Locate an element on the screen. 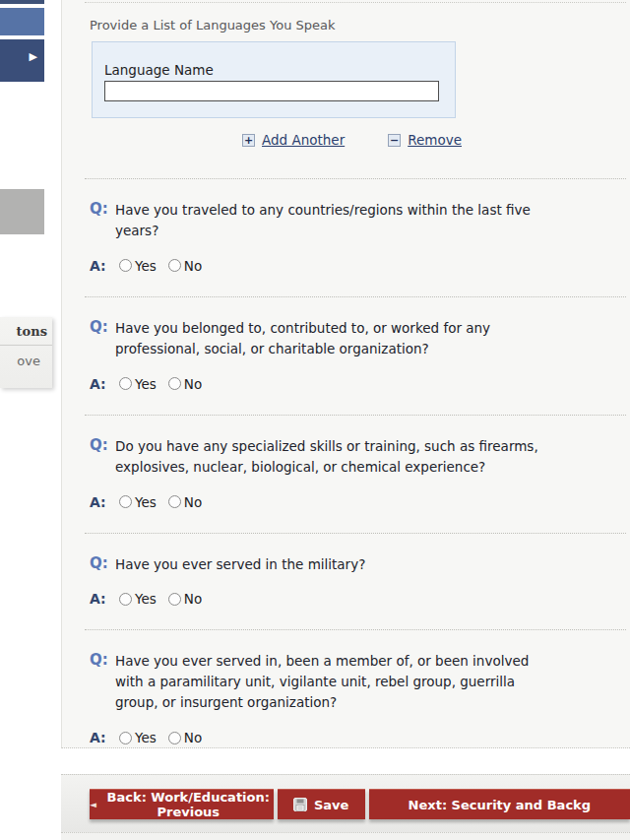 Image resolution: width=630 pixels, height=840 pixels. minus-icon: − is located at coordinates (394, 140).